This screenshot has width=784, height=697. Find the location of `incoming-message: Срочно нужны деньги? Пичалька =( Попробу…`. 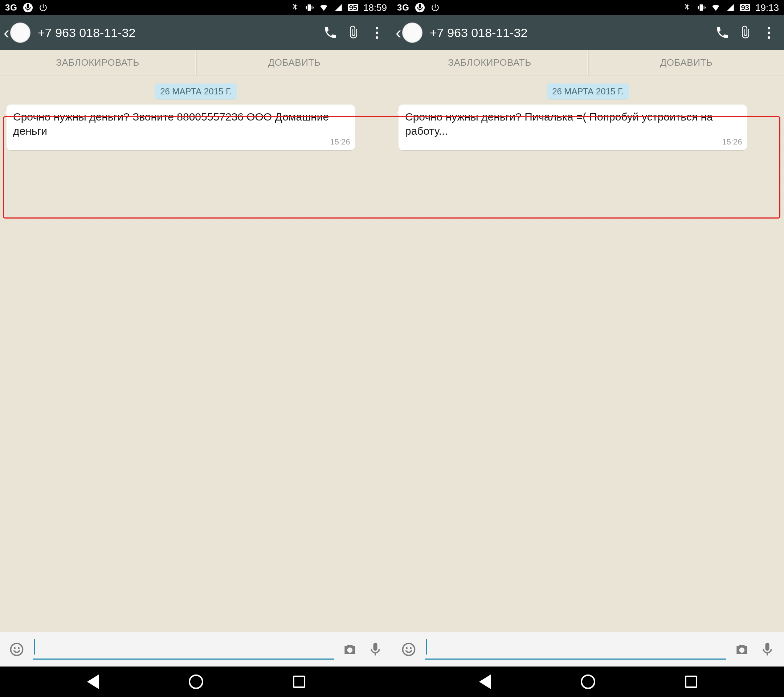

incoming-message: Срочно нужны деньги? Пичалька =( Попробу… is located at coordinates (573, 127).